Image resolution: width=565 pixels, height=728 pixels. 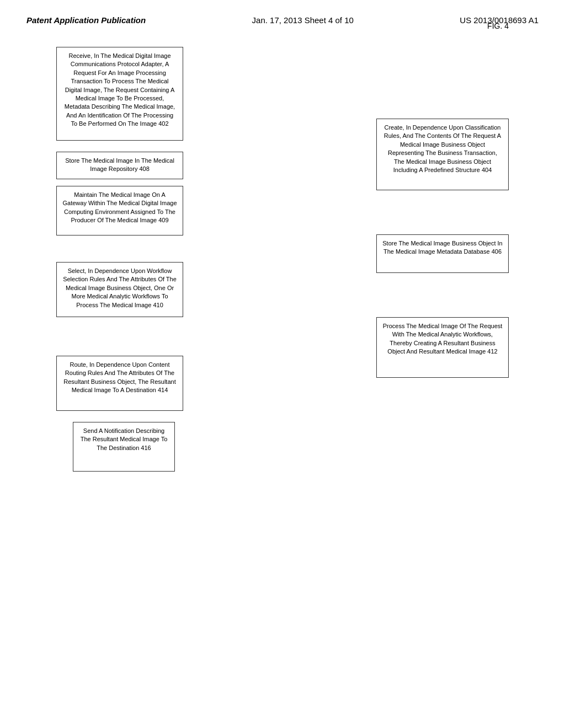 I want to click on box-402: Receive, In The Medical Digital Image Co…, so click(x=120, y=94).